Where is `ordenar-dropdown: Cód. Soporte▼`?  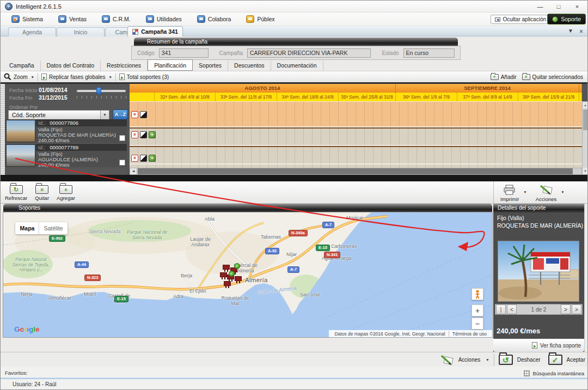 ordenar-dropdown: Cód. Soporte▼ is located at coordinates (59, 115).